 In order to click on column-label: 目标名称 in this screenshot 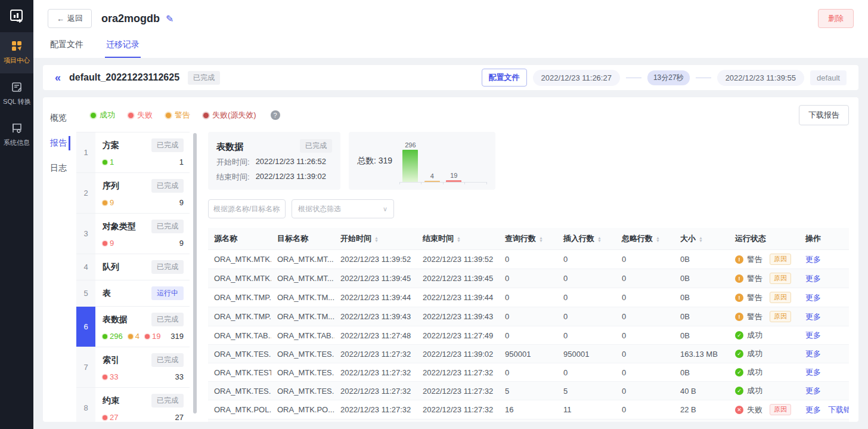, I will do `click(293, 239)`.